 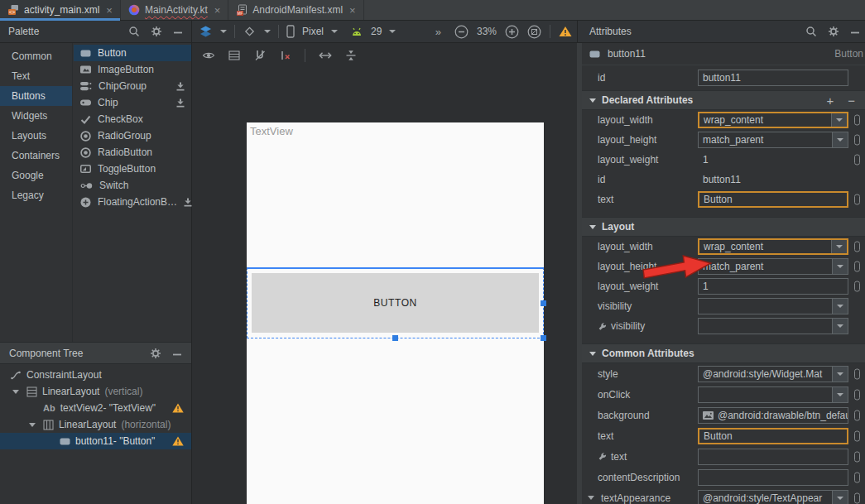 What do you see at coordinates (773, 286) in the screenshot?
I see `attribute-input-layout_weight: 1` at bounding box center [773, 286].